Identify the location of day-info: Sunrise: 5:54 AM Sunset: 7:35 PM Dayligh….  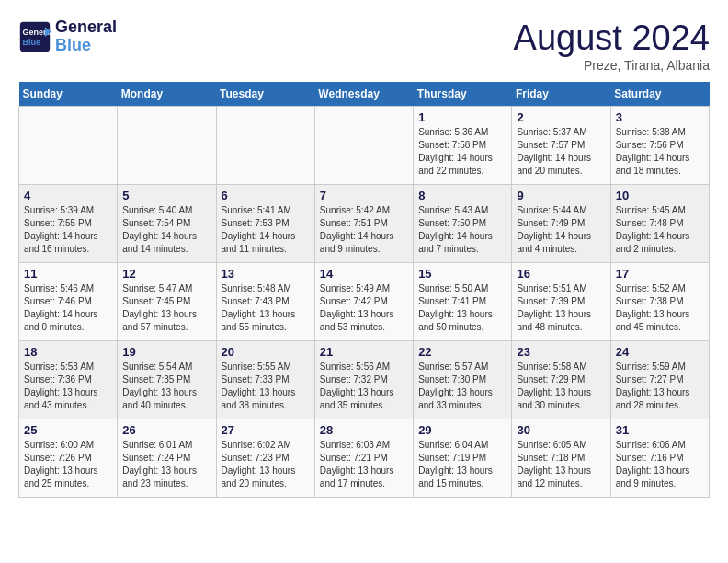
(166, 386).